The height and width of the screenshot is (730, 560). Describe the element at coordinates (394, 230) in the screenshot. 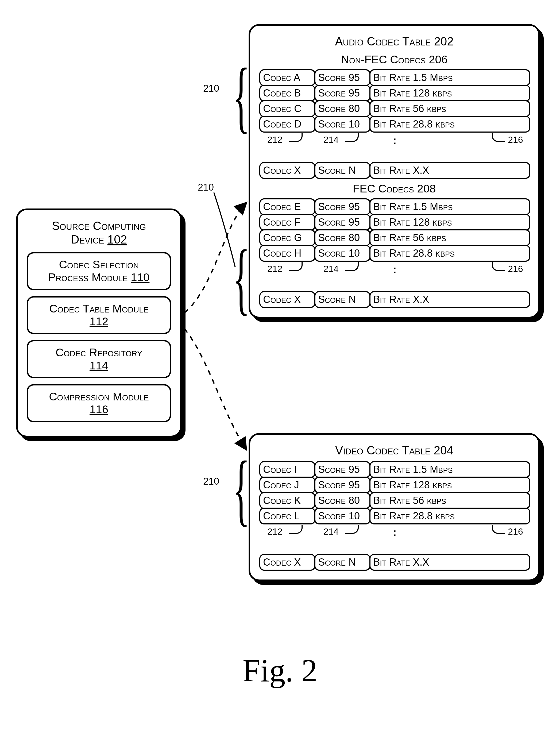

I see `fec-rows: Codec EScore 95Bit Rate 1.5 Mbps Codec F…` at that location.